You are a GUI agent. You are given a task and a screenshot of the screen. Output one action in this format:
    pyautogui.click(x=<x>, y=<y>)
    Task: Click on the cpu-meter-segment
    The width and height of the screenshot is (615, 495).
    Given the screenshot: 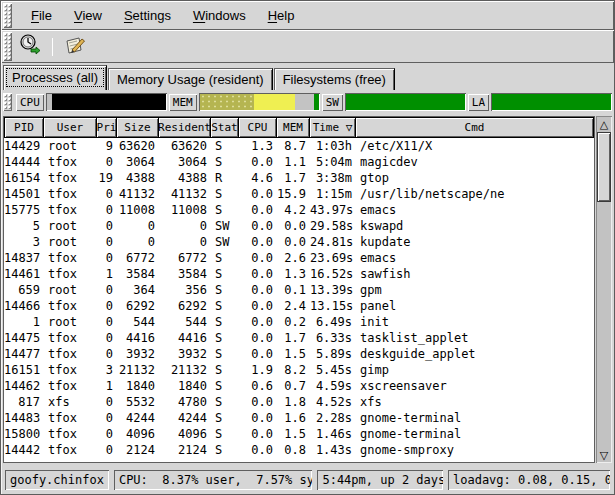 What is the action you would take?
    pyautogui.click(x=109, y=102)
    